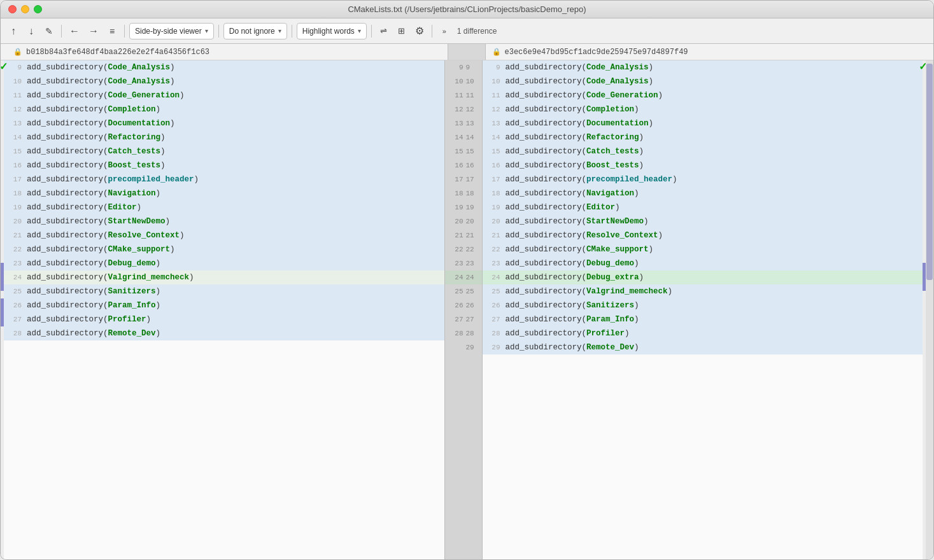  Describe the element at coordinates (597, 52) in the screenshot. I see `right-hash: e3ec6e9e47bd95cf1adc9de259475e97d4897f49` at that location.